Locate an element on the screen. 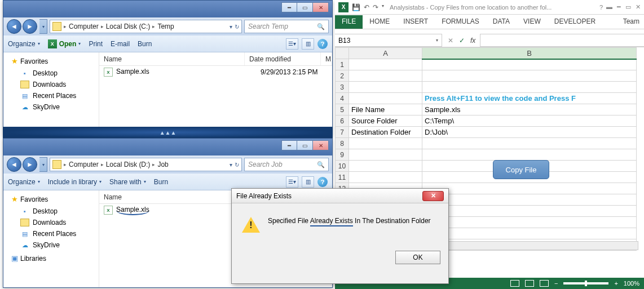  row-header: 3 is located at coordinates (342, 87).